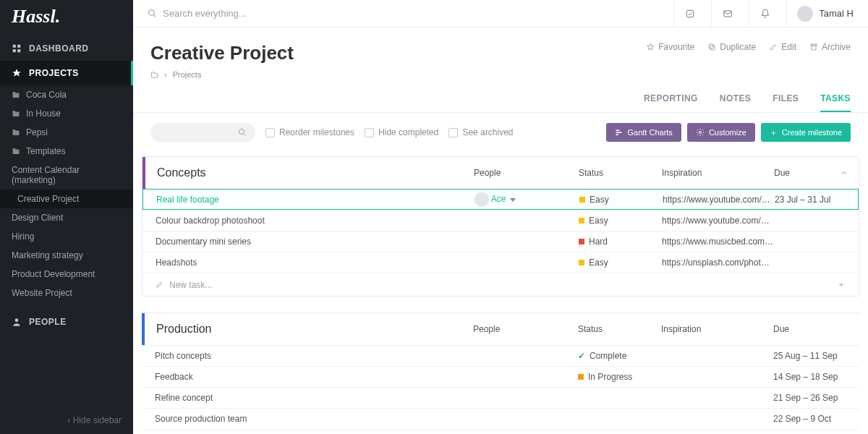 The image size is (868, 434). I want to click on create-milestone-button: ＋Create milestone, so click(806, 132).